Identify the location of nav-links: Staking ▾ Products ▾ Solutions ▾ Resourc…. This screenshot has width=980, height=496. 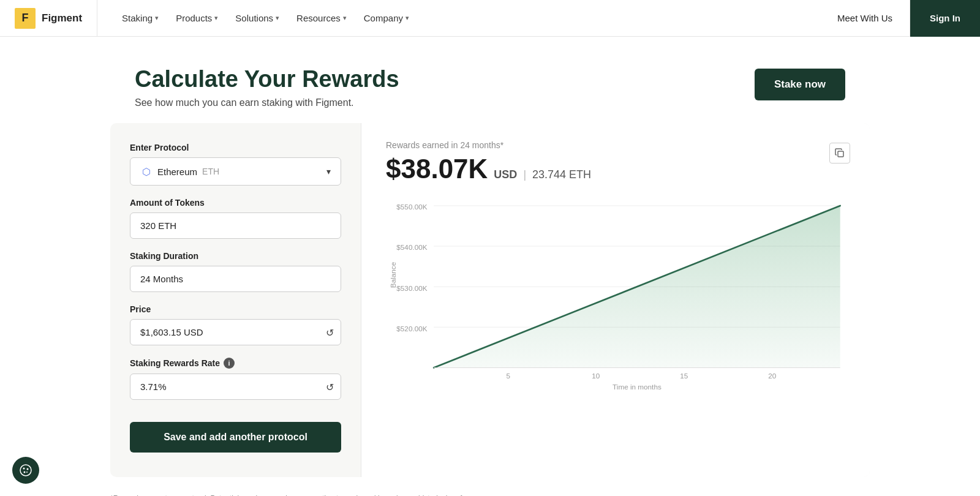
(459, 18).